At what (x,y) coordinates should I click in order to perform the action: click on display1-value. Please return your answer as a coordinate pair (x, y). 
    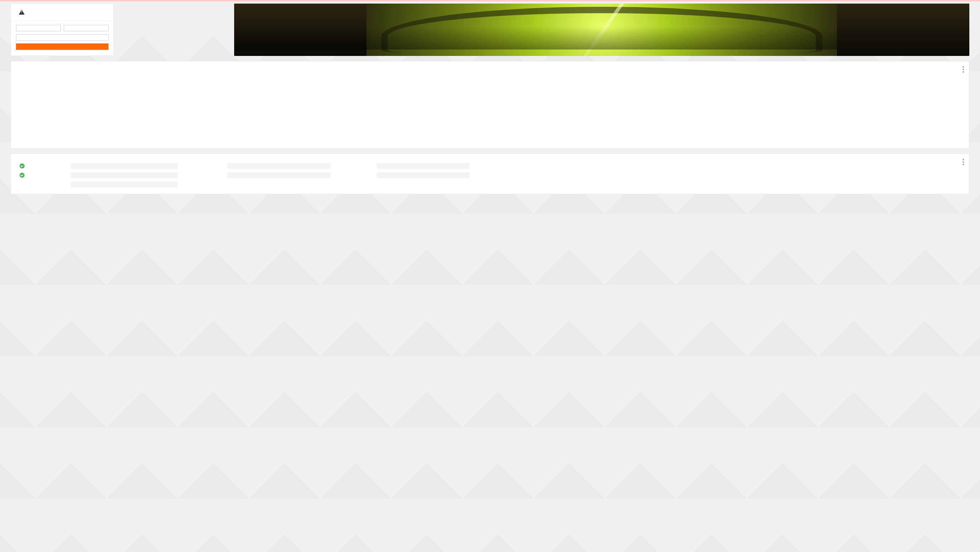
    Looking at the image, I should click on (124, 175).